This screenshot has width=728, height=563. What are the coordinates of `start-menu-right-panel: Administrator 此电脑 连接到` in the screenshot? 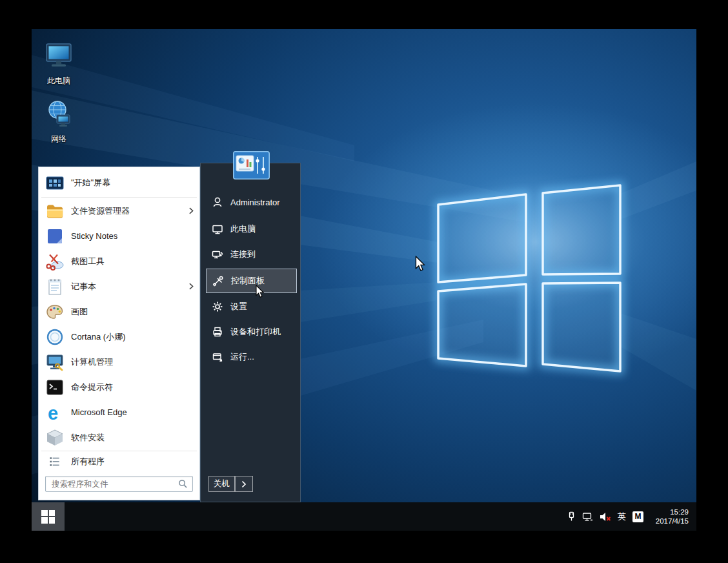 It's located at (250, 333).